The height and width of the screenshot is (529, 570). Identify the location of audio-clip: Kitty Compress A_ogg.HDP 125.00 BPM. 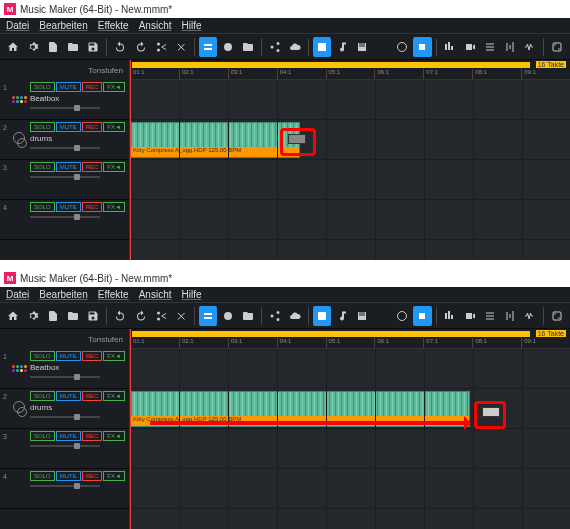
(215, 140).